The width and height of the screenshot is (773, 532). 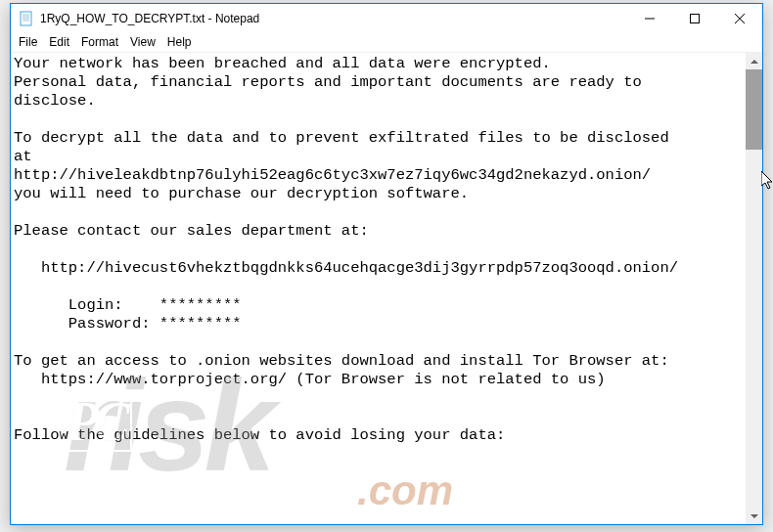 I want to click on maximize-button, so click(x=695, y=19).